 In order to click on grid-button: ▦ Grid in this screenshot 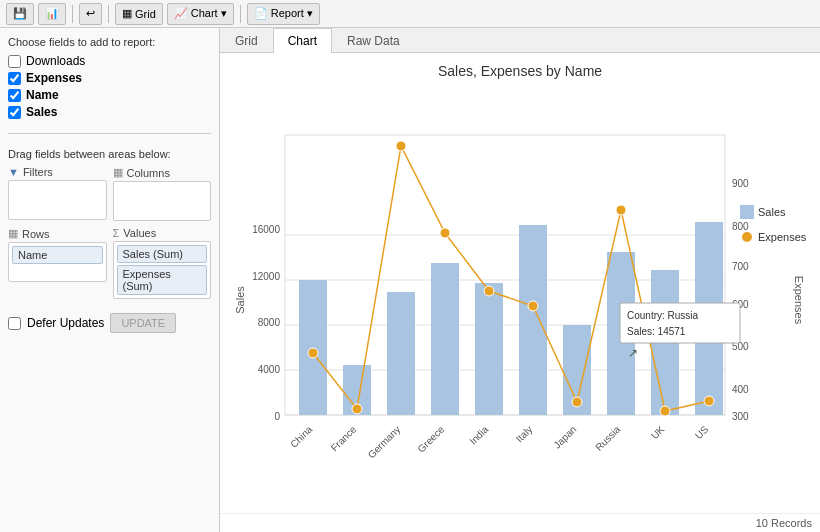, I will do `click(139, 14)`.